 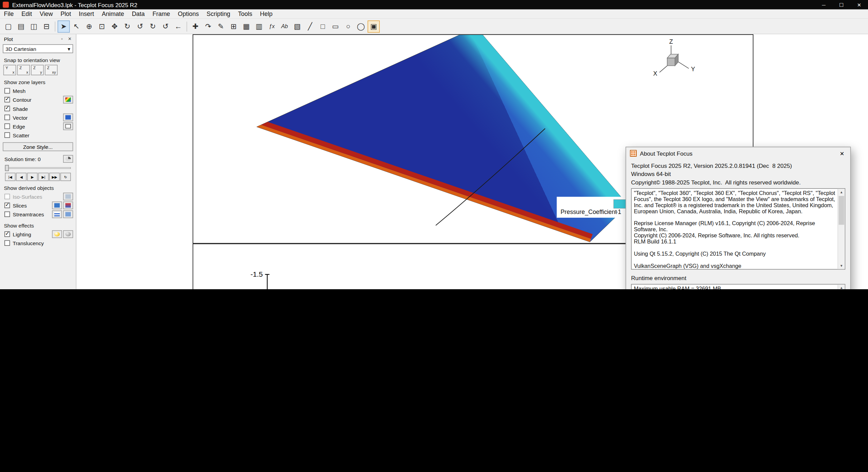 I want to click on circle-tool-button: ○, so click(x=348, y=26).